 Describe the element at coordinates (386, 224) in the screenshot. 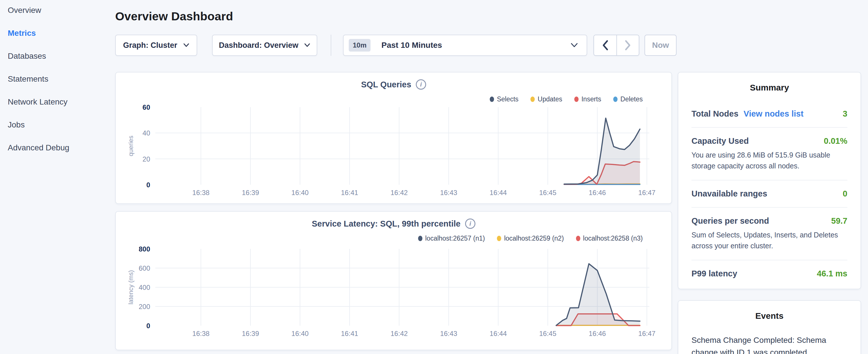

I see `chart-title: Service Latency: SQL, 99th percentile` at that location.